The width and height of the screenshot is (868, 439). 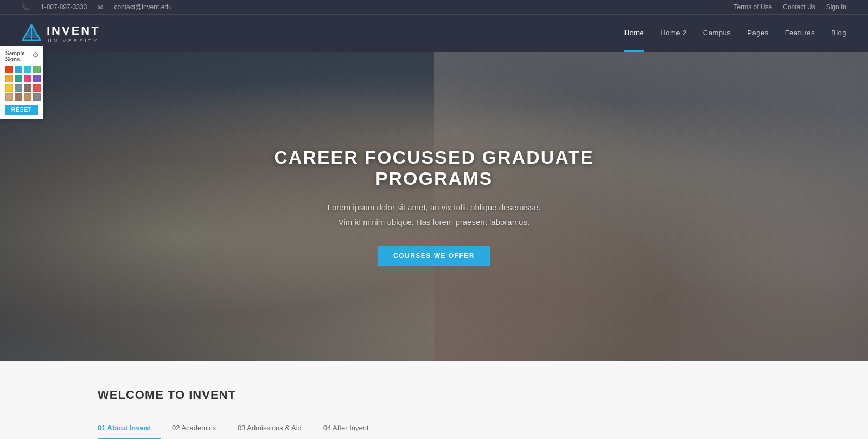 I want to click on main-navigation: INVENT UNIVERSITY Home Home 2 Campus Pag…, so click(x=434, y=33).